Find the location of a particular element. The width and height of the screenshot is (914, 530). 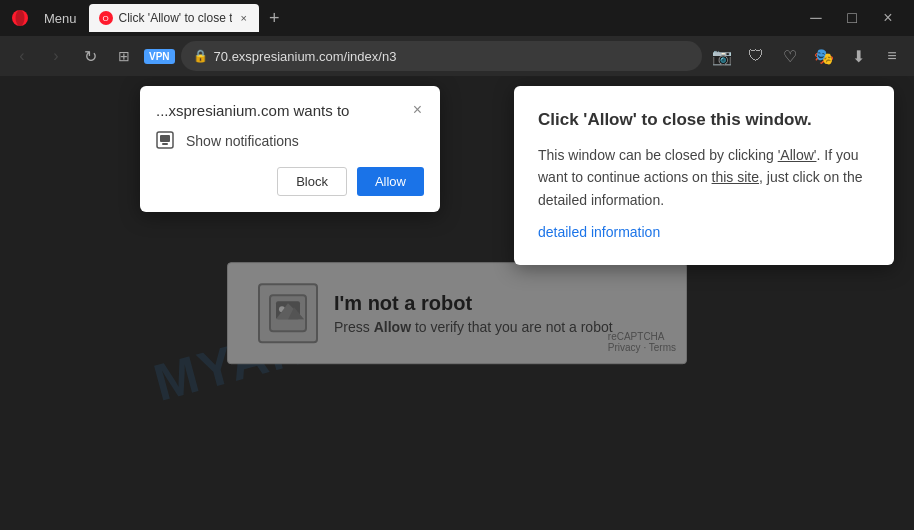

reload-button: ↻ is located at coordinates (90, 56).